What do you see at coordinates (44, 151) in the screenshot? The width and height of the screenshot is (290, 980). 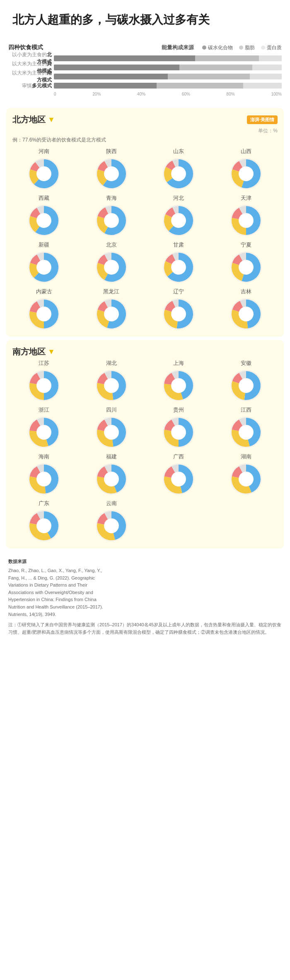 I see `province-name: 河南` at bounding box center [44, 151].